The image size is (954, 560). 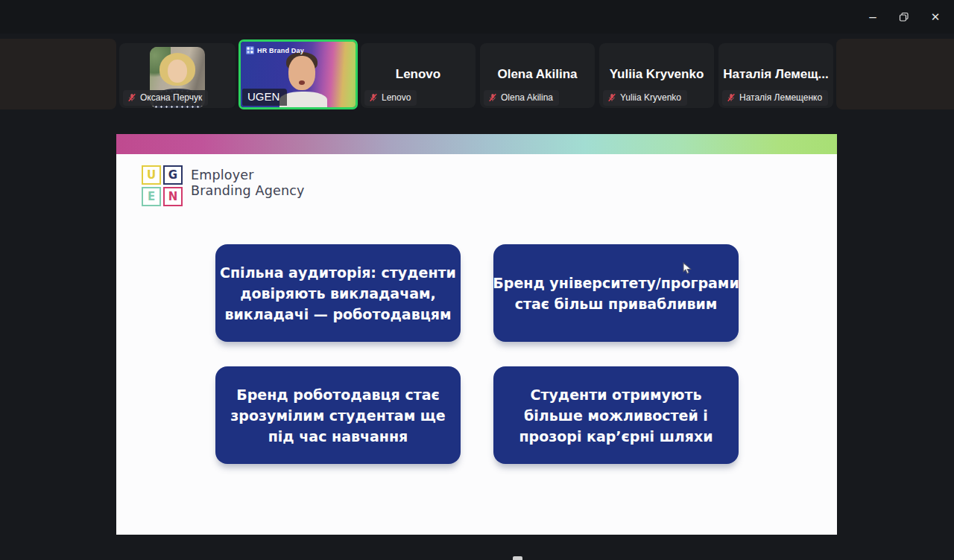 What do you see at coordinates (616, 293) in the screenshot?
I see `info-box-university-brand: Бренд університету/програми стає більш п…` at bounding box center [616, 293].